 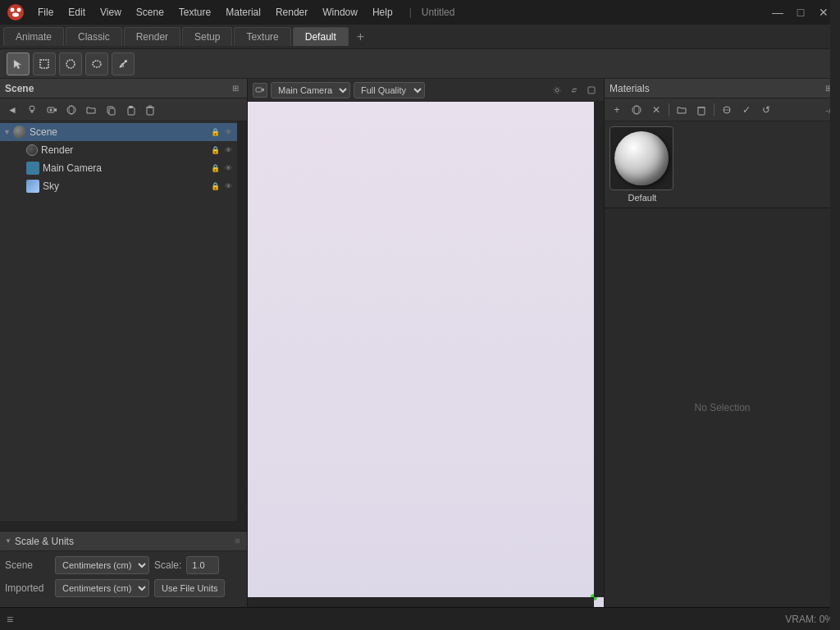 I want to click on right-panel-scrollbar, so click(x=835, y=315).